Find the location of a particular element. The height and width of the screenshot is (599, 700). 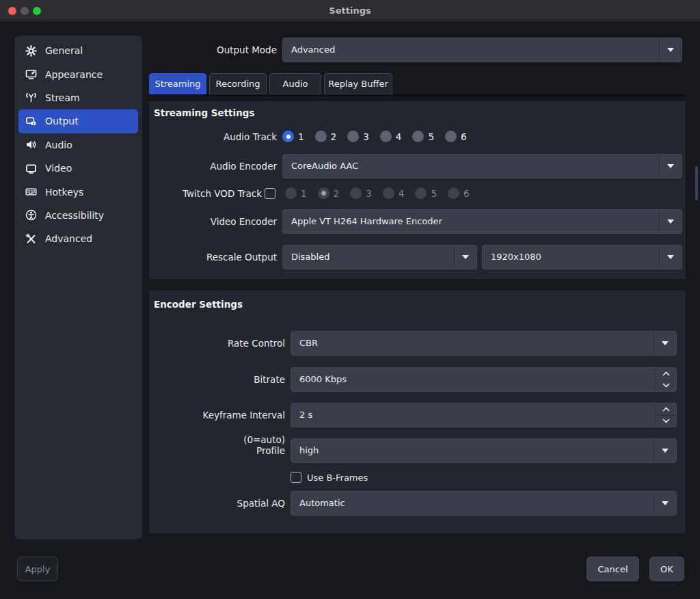

audio-encoder-caret is located at coordinates (670, 166).